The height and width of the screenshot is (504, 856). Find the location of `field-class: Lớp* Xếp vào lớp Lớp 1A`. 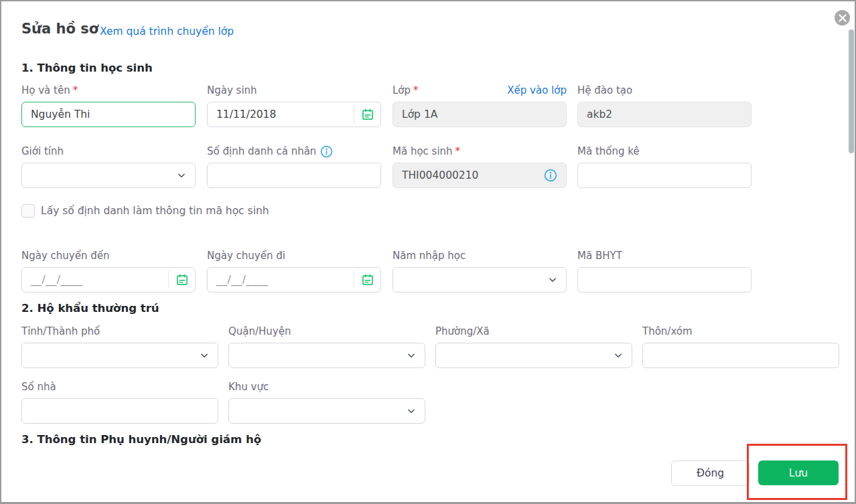

field-class: Lớp* Xếp vào lớp Lớp 1A is located at coordinates (480, 106).